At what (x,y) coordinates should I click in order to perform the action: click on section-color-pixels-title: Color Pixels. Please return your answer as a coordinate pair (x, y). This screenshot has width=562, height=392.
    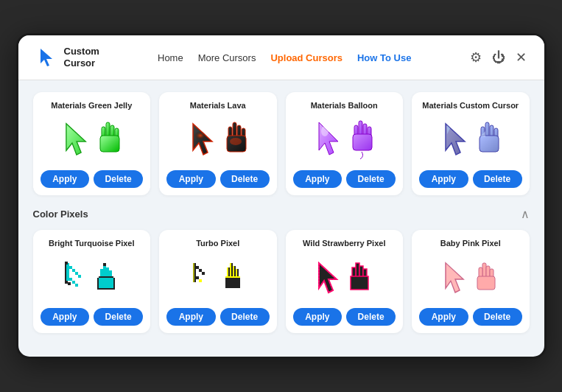
    Looking at the image, I should click on (60, 214).